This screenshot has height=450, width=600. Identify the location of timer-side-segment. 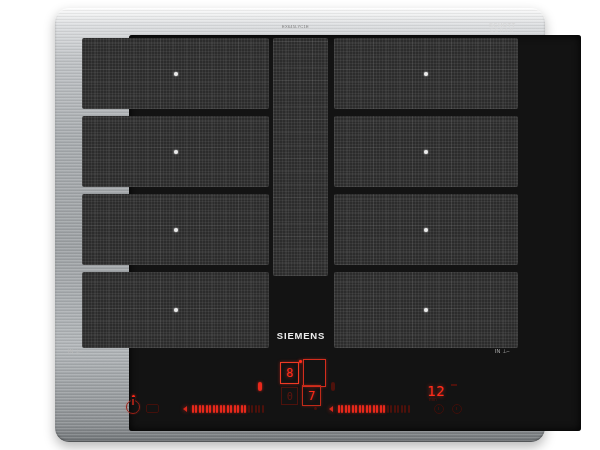
(454, 385).